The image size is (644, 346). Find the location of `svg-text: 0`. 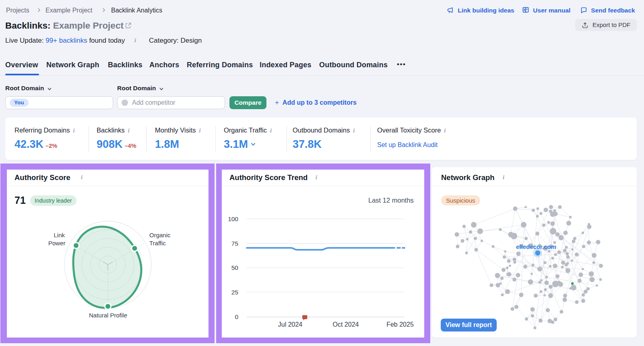

svg-text: 0 is located at coordinates (237, 317).